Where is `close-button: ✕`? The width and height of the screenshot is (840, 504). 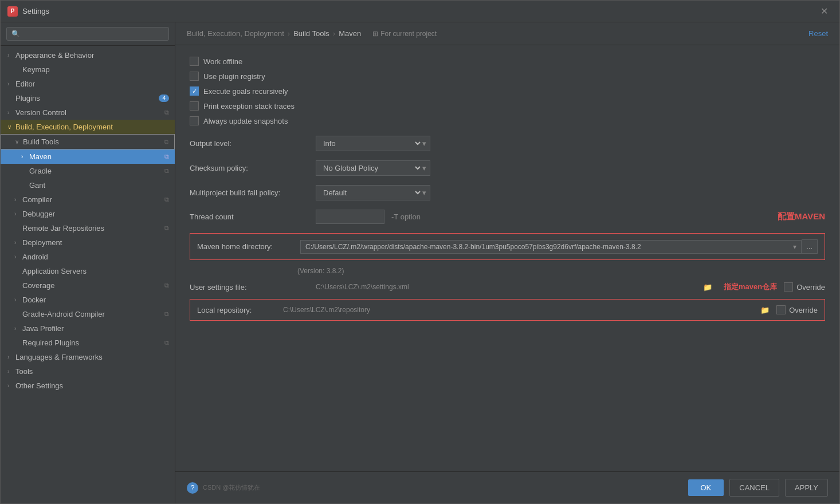
close-button: ✕ is located at coordinates (824, 11).